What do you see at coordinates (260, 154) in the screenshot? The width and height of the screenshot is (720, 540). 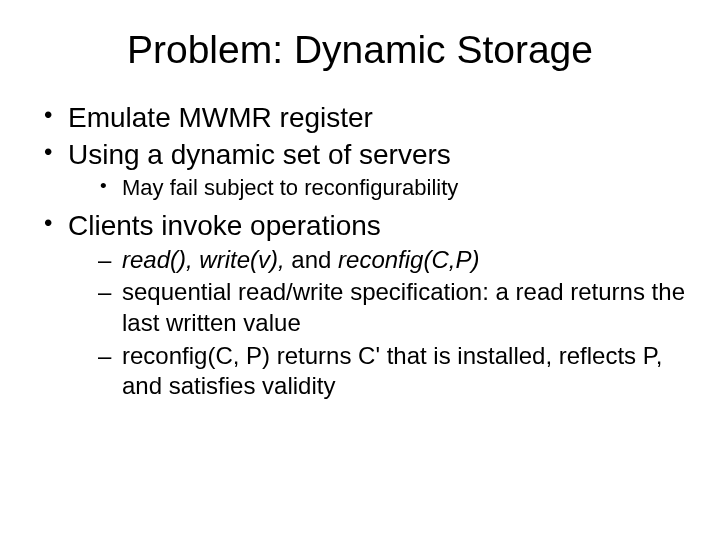 I see `bullet-text: Using a dynamic set of servers` at bounding box center [260, 154].